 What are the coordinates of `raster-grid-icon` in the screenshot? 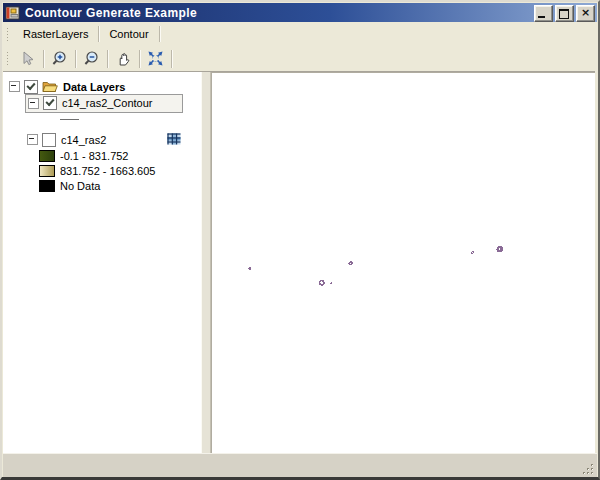 It's located at (174, 139).